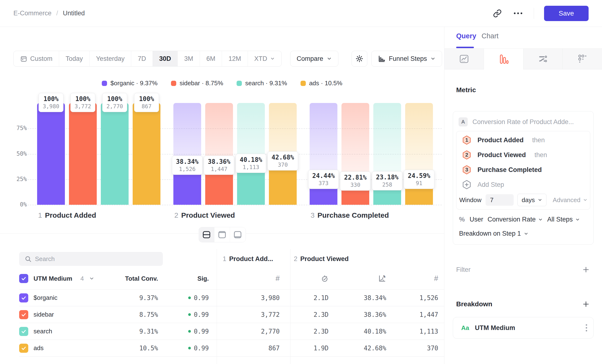  I want to click on sig-value: 0.99, so click(187, 331).